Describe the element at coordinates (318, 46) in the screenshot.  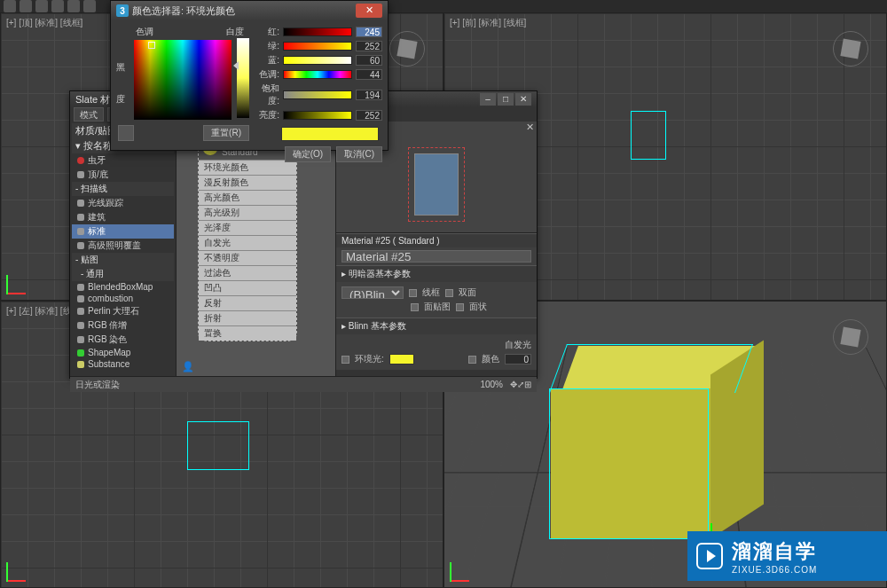
I see `green-slider` at that location.